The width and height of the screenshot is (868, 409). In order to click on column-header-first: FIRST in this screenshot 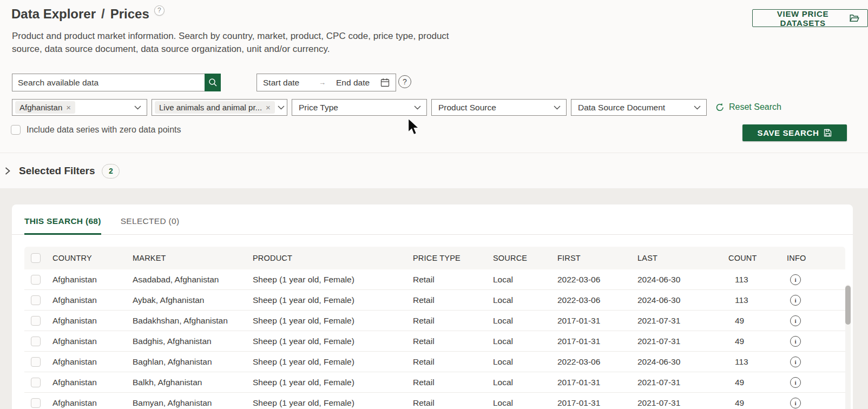, I will do `click(597, 258)`.